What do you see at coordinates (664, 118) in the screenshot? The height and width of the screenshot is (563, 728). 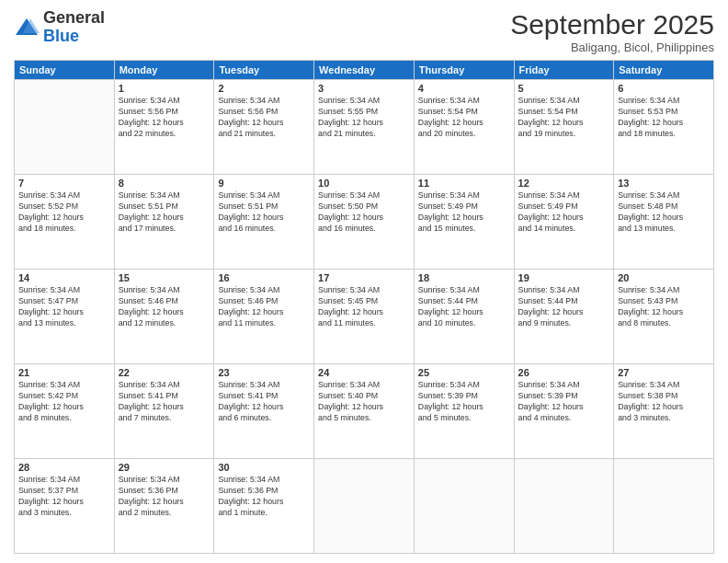 I see `cell-info: Sunrise: 5:34 AM Sunset: 5:53 PM Dayligh…` at bounding box center [664, 118].